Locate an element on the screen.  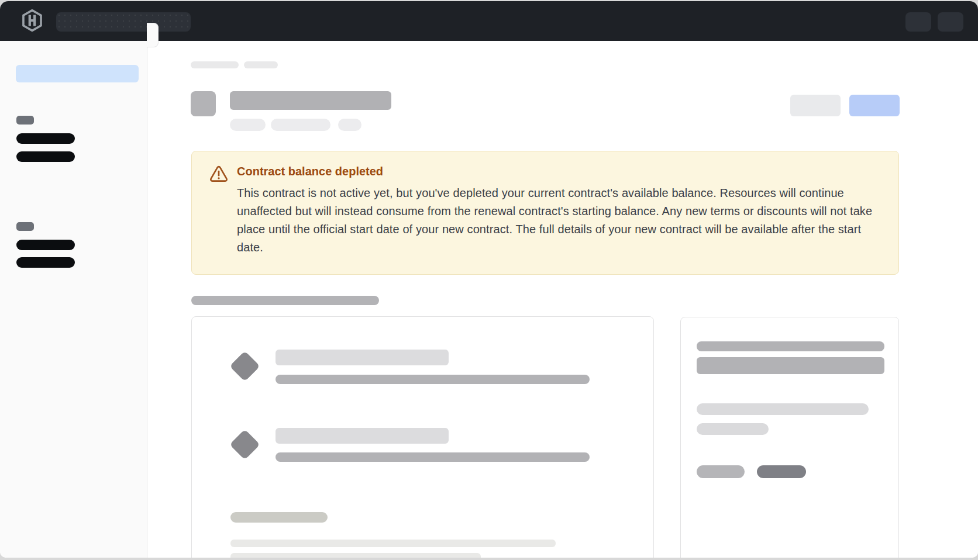
sidebar-collapse-tab is located at coordinates (153, 35).